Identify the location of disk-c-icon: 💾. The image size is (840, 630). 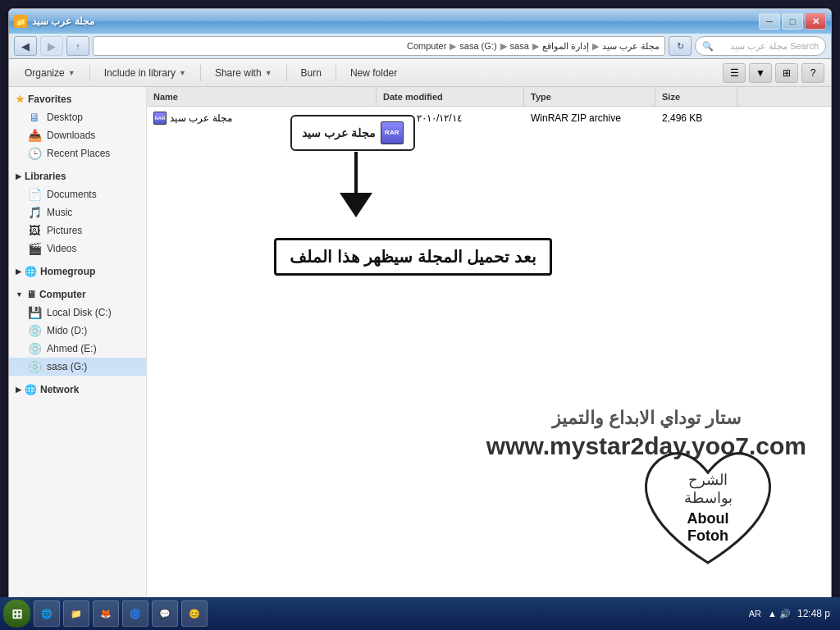
(34, 313).